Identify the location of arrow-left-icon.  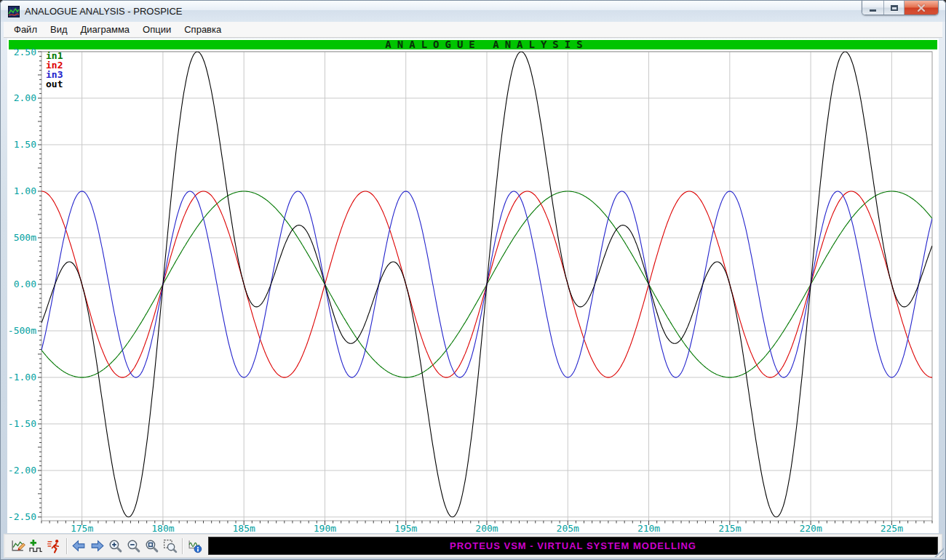
(79, 545).